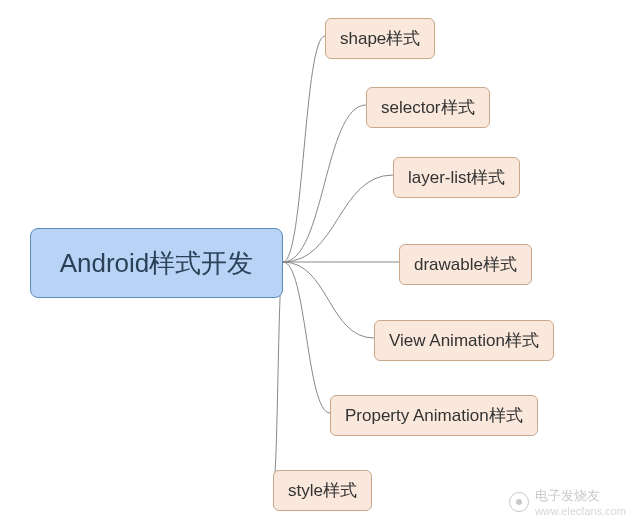 Image resolution: width=636 pixels, height=525 pixels. Describe the element at coordinates (380, 38) in the screenshot. I see `child-label: shape样式` at that location.